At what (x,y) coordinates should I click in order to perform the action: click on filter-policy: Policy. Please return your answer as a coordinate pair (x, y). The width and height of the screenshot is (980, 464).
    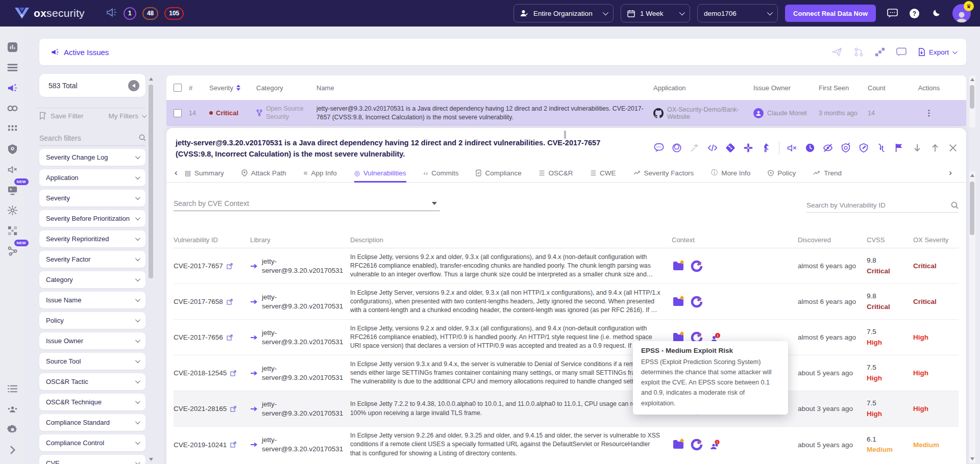
    Looking at the image, I should click on (92, 320).